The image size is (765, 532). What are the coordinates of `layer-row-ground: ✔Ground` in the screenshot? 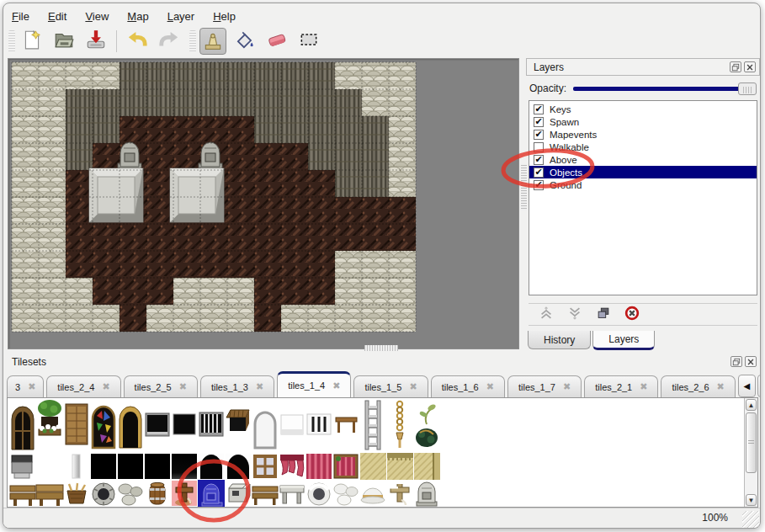 It's located at (643, 185).